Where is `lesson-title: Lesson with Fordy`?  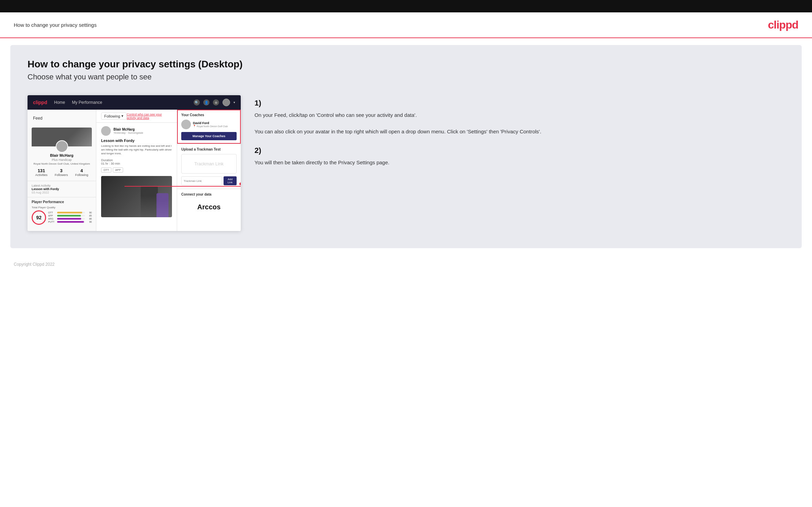 lesson-title: Lesson with Fordy is located at coordinates (137, 141).